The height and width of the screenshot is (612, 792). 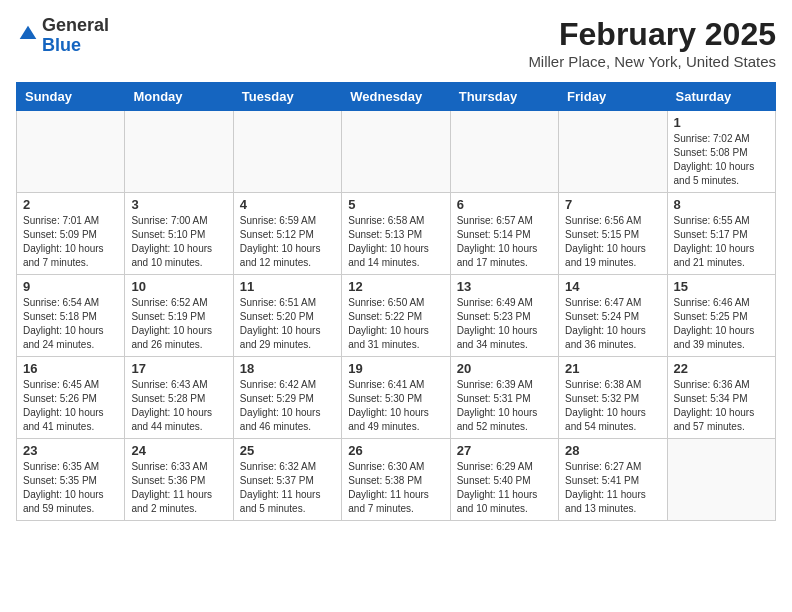 What do you see at coordinates (71, 316) in the screenshot?
I see `calendar-cell: 9Sunrise: 6:54 AM Sunset: 5:18 PM Daylig…` at bounding box center [71, 316].